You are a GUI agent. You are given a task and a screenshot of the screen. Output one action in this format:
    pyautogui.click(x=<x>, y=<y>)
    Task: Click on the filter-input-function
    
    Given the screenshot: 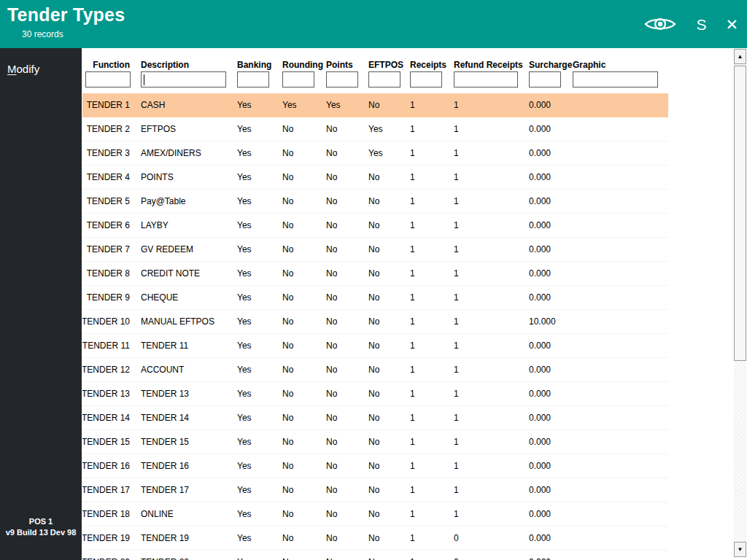 What is the action you would take?
    pyautogui.click(x=108, y=79)
    